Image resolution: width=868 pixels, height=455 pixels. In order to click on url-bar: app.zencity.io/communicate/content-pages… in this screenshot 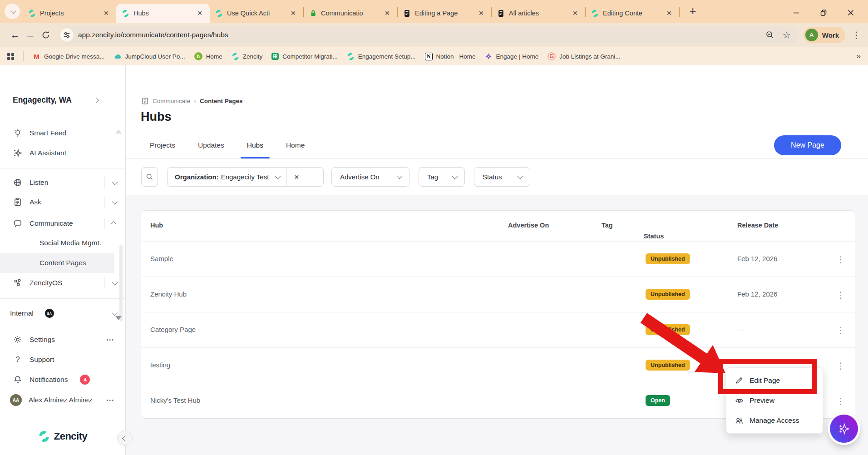, I will do `click(429, 35)`.